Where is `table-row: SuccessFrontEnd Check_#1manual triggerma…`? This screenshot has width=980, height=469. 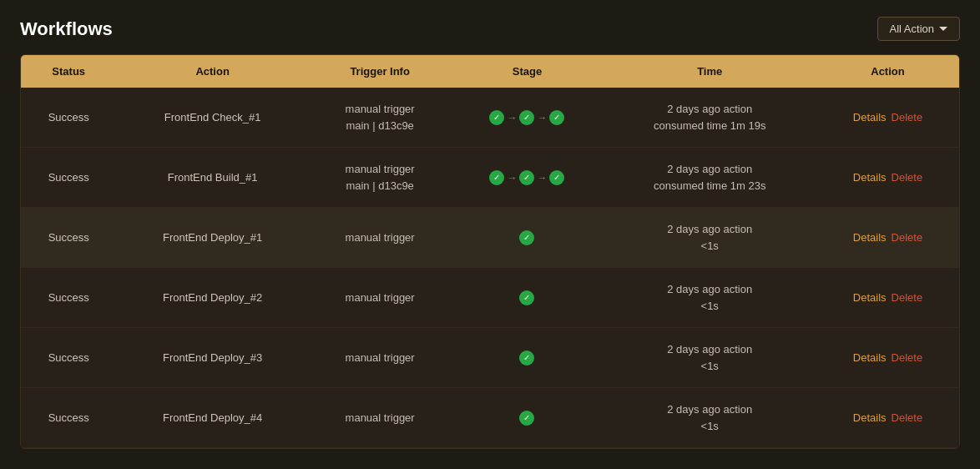 table-row: SuccessFrontEnd Check_#1manual triggerma… is located at coordinates (490, 118).